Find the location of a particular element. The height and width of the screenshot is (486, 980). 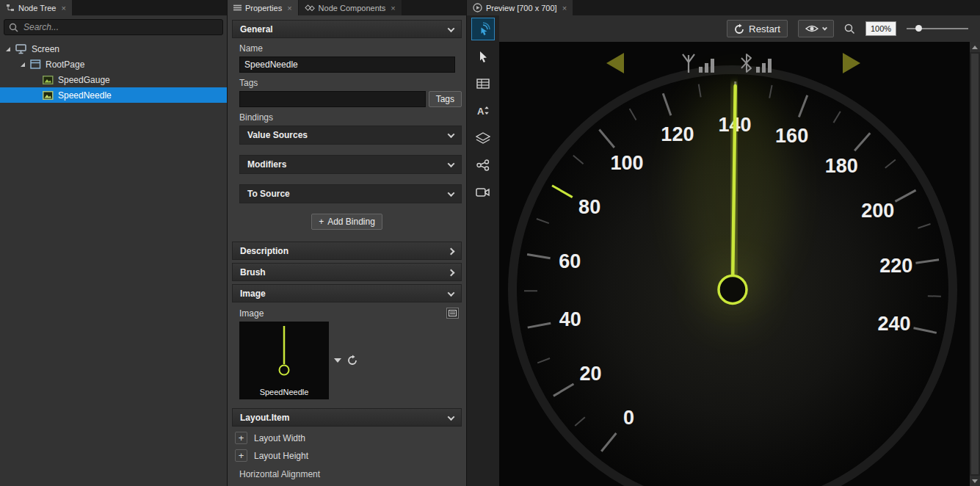

tree-item-label: Screen is located at coordinates (46, 49).